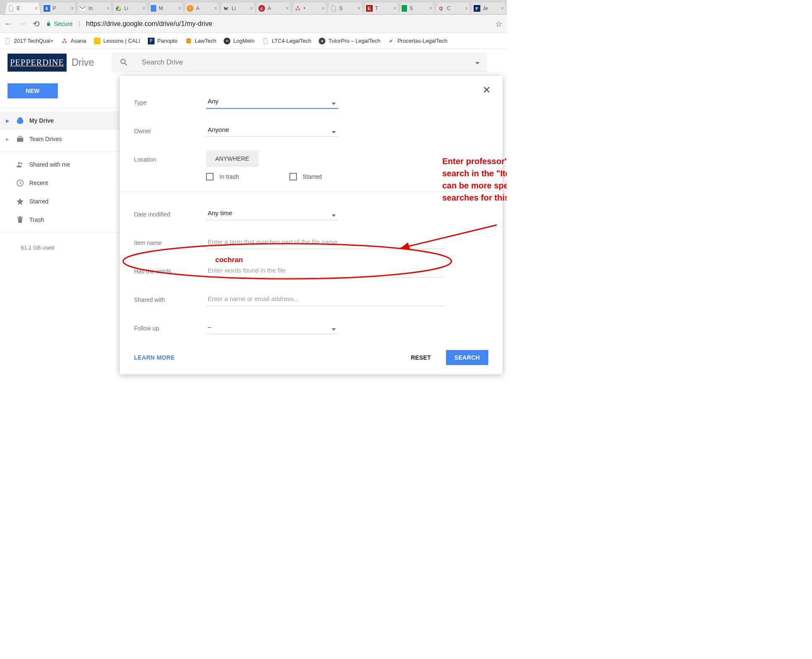 The height and width of the screenshot is (659, 812). Describe the element at coordinates (26, 8) in the screenshot. I see `tab-label: E` at that location.